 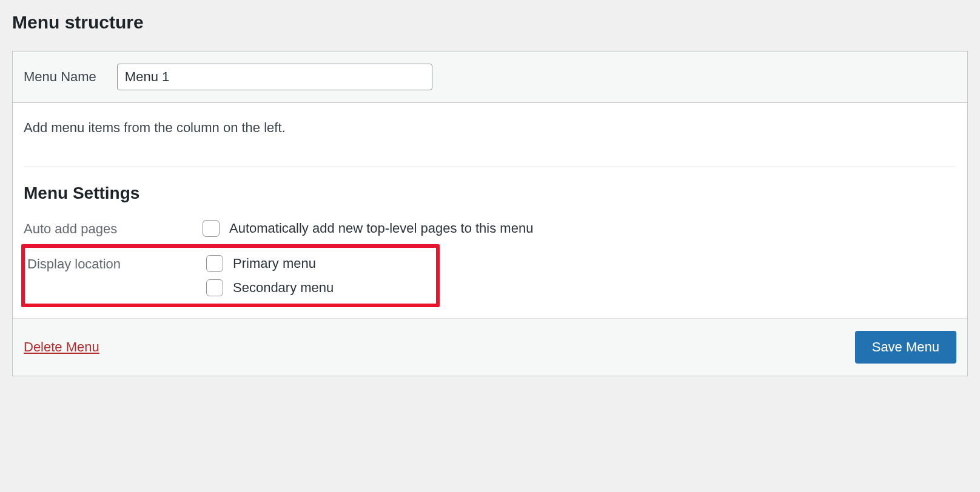 What do you see at coordinates (211, 228) in the screenshot?
I see `auto-add-pages-checkbox` at bounding box center [211, 228].